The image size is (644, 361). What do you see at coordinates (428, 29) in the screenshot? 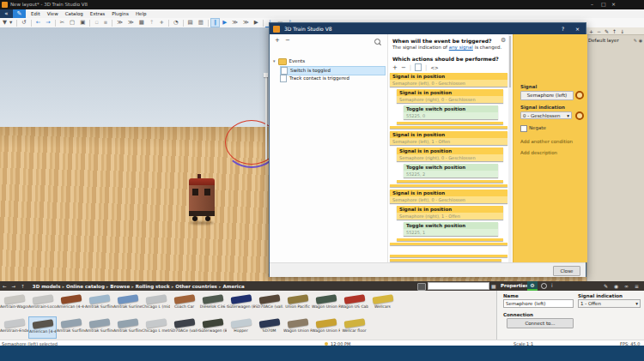
I see `dialog-titlebar: 3D Train Studio V8 ? ×` at bounding box center [428, 29].